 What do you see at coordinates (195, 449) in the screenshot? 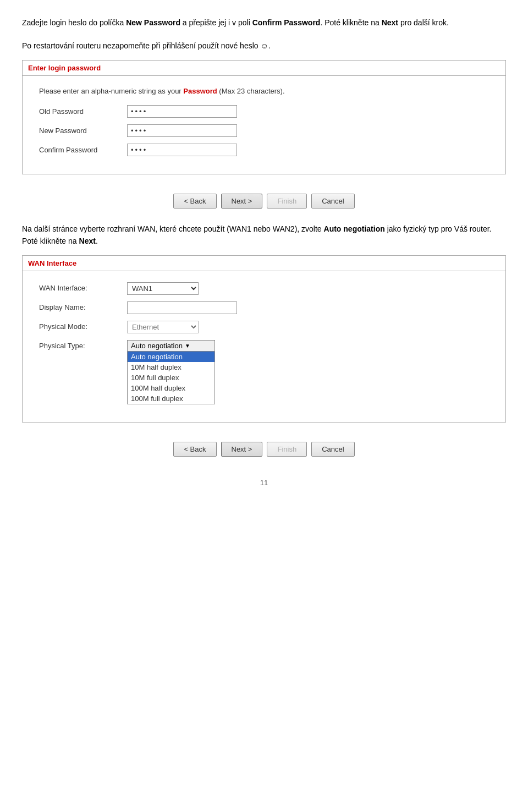
I see `back-button-2: < Back` at bounding box center [195, 449].